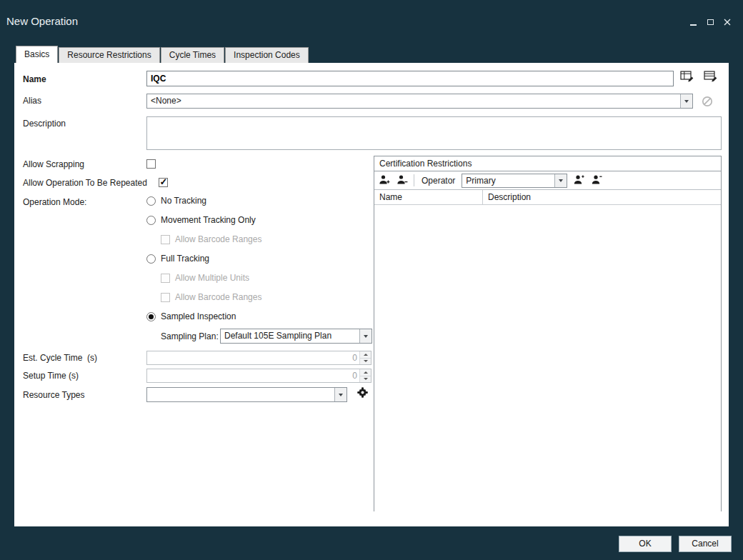 The width and height of the screenshot is (743, 560). What do you see at coordinates (363, 396) in the screenshot?
I see `gear-icon` at bounding box center [363, 396].